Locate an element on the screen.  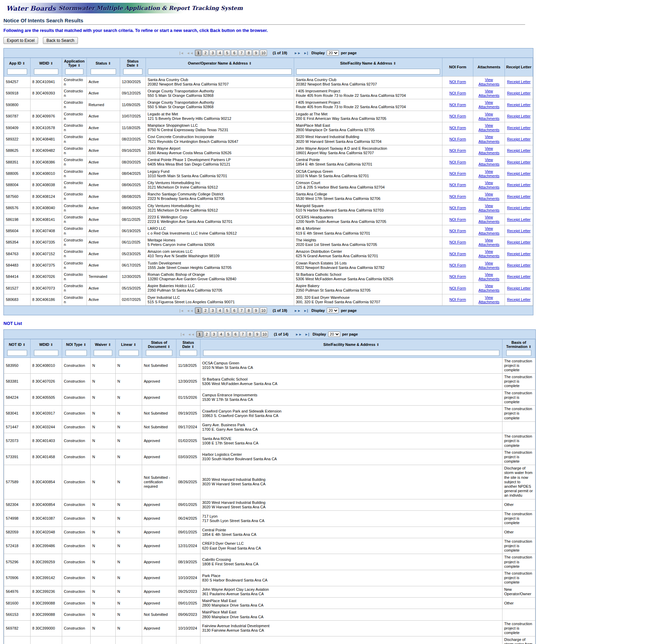
col-header-application_type: Application Type⇕ is located at coordinates (74, 63).